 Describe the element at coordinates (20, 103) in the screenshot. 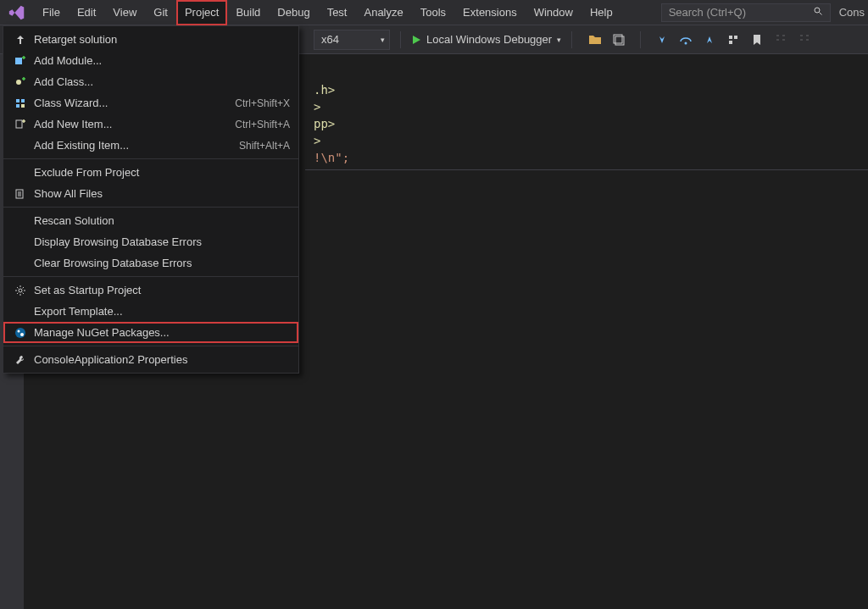

I see `class-wizard-icon` at that location.